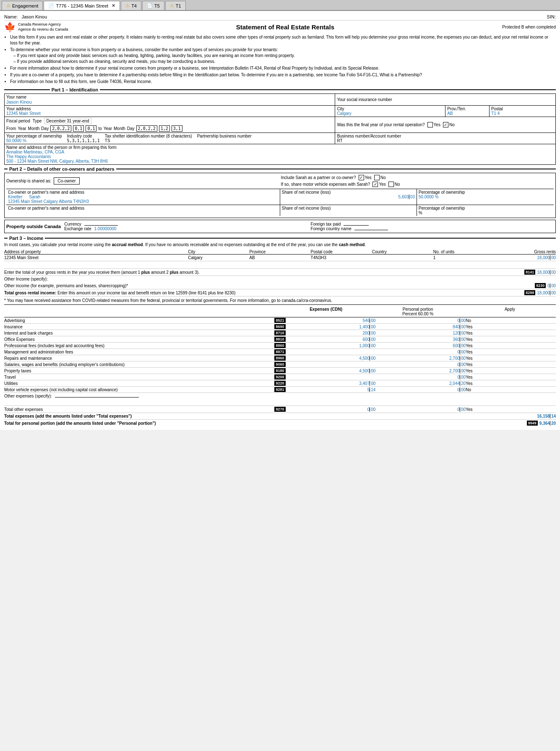 This screenshot has height=751, width=560. What do you see at coordinates (529, 27) in the screenshot?
I see `protected-label: Protected B when completed` at bounding box center [529, 27].